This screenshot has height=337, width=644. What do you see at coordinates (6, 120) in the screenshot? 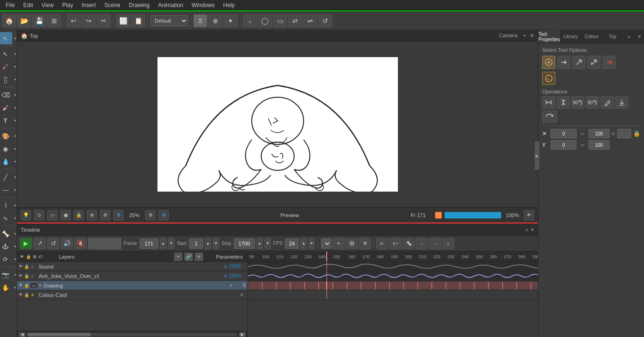
I see `text-button: T` at bounding box center [6, 120].